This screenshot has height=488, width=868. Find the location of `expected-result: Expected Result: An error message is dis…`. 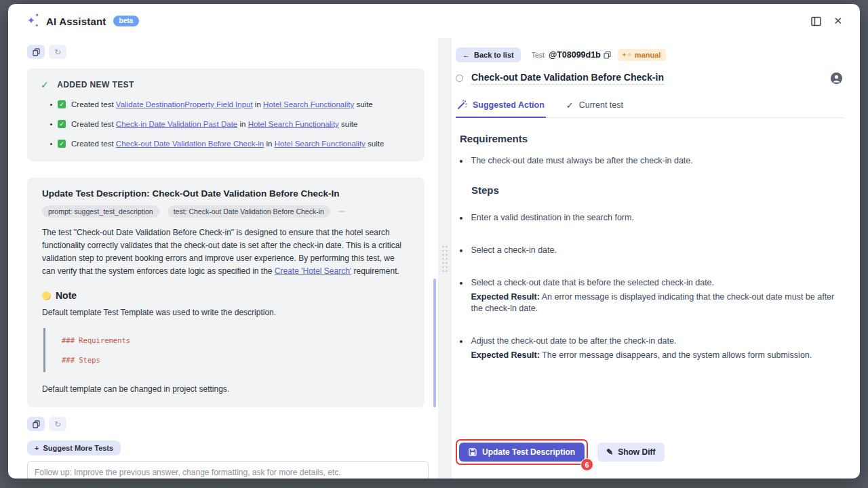

expected-result: Expected Result: An error message is dis… is located at coordinates (656, 303).